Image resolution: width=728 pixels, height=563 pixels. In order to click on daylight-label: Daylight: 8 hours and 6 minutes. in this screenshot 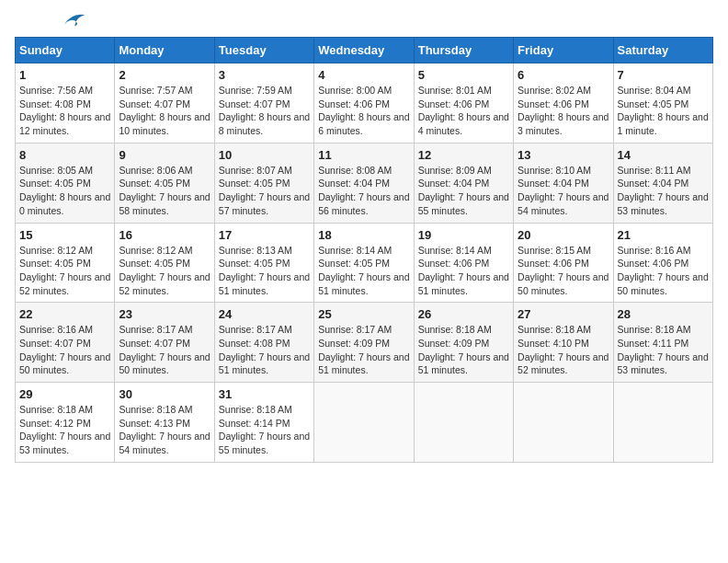, I will do `click(364, 123)`.